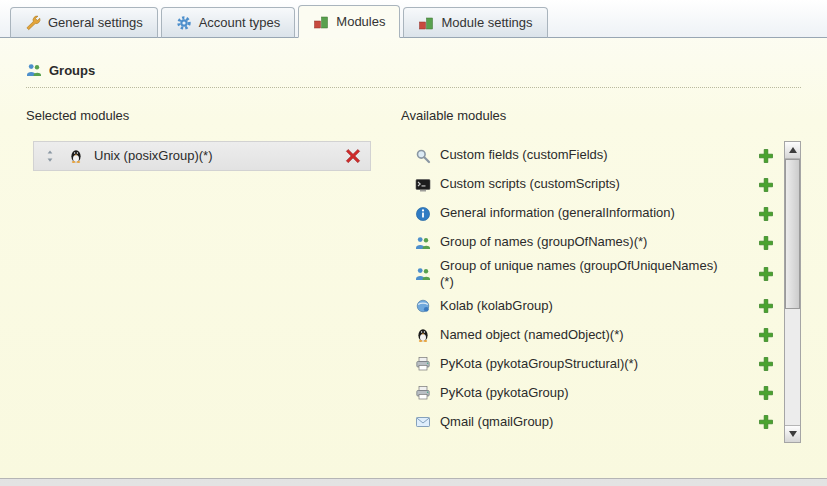 Image resolution: width=827 pixels, height=486 pixels. I want to click on available-module-name: Group of names (groupOfNames)(*), so click(544, 242).